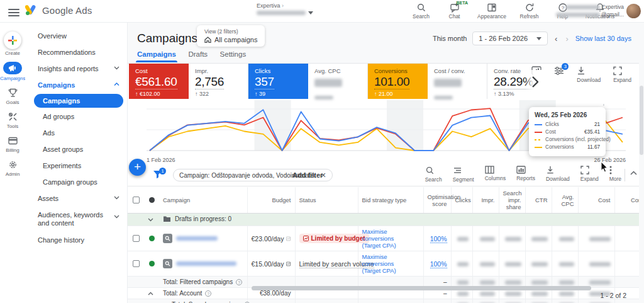 Image resolution: width=644 pixels, height=303 pixels. Describe the element at coordinates (604, 168) in the screenshot. I see `mouse-cursor` at that location.